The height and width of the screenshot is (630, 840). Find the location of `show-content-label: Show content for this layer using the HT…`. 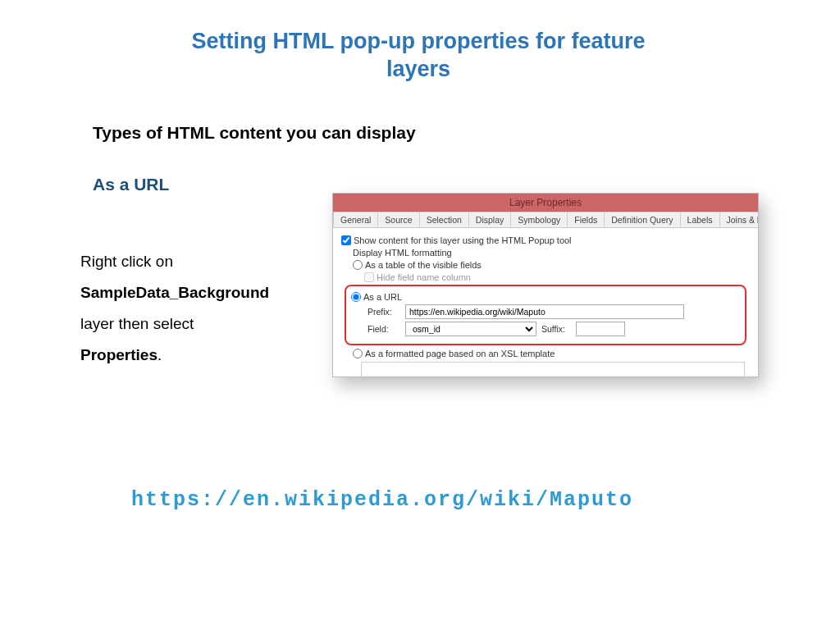

show-content-label: Show content for this layer using the HT… is located at coordinates (463, 240).